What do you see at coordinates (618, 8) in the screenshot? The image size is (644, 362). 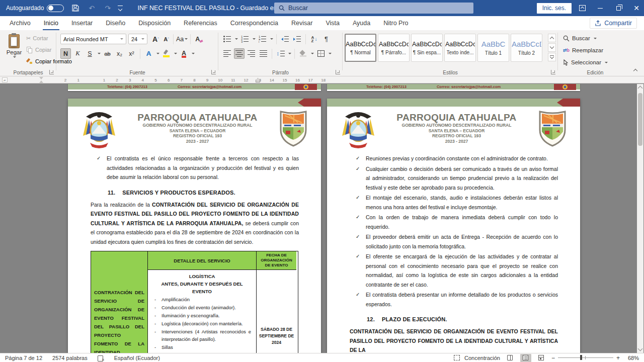 I see `restore-icon` at bounding box center [618, 8].